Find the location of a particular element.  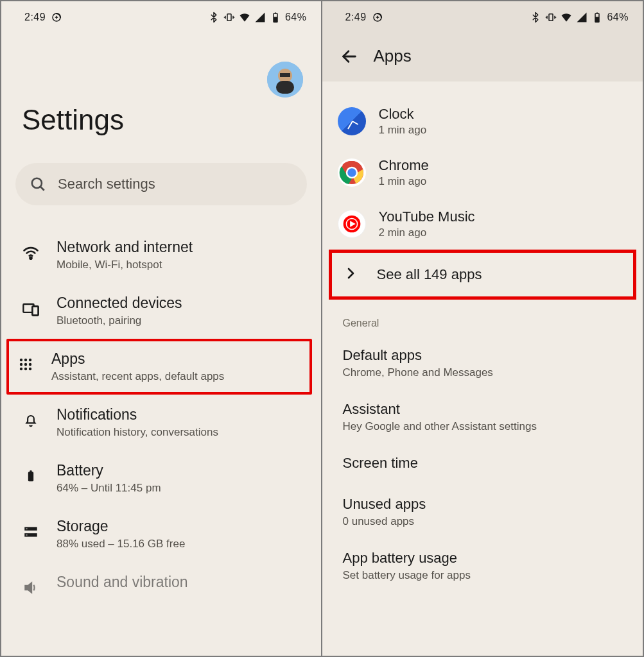

settings-item-storage: Storage 88% used – 15.16 GB free is located at coordinates (159, 534).